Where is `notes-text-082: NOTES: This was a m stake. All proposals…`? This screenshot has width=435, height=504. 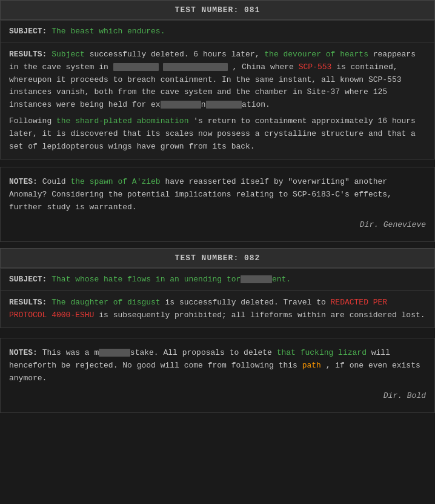
notes-text-082: NOTES: This was a m stake. All proposals… is located at coordinates (217, 366).